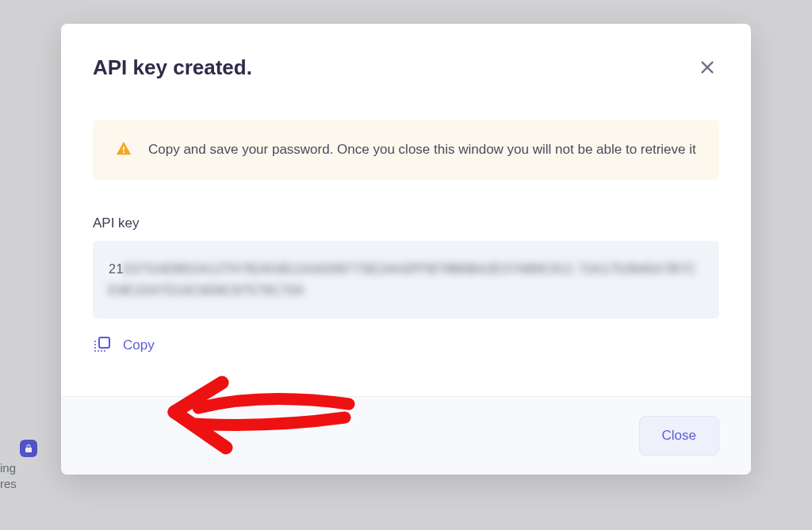 The height and width of the screenshot is (530, 812). What do you see at coordinates (116, 269) in the screenshot?
I see `key-visible-prefix: 21` at bounding box center [116, 269].